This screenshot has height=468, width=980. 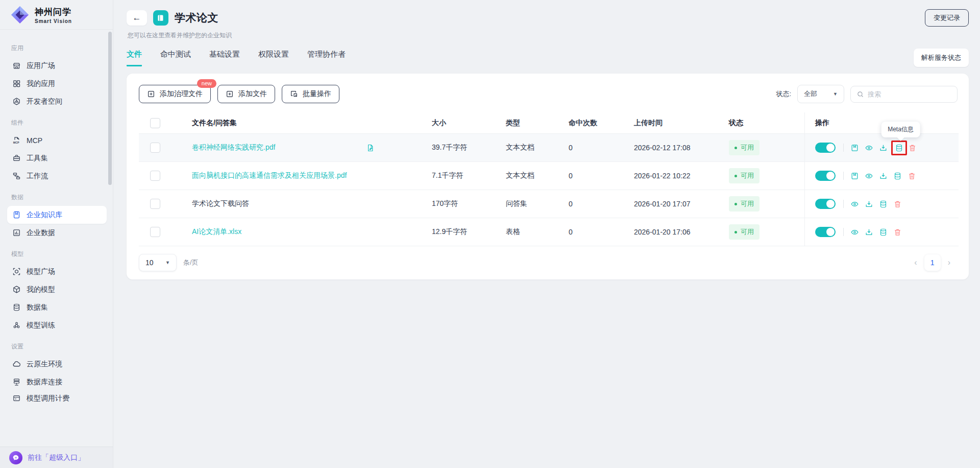 I want to click on col-header-upload-time: 上传时间, so click(x=681, y=123).